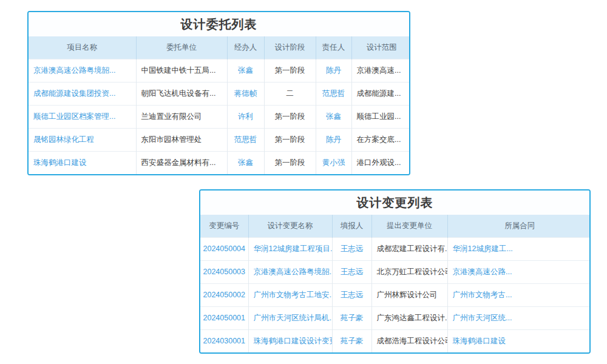 Image resolution: width=607 pixels, height=364 pixels. I want to click on change-name-link: 广州市文物考古工地安..., so click(293, 295).